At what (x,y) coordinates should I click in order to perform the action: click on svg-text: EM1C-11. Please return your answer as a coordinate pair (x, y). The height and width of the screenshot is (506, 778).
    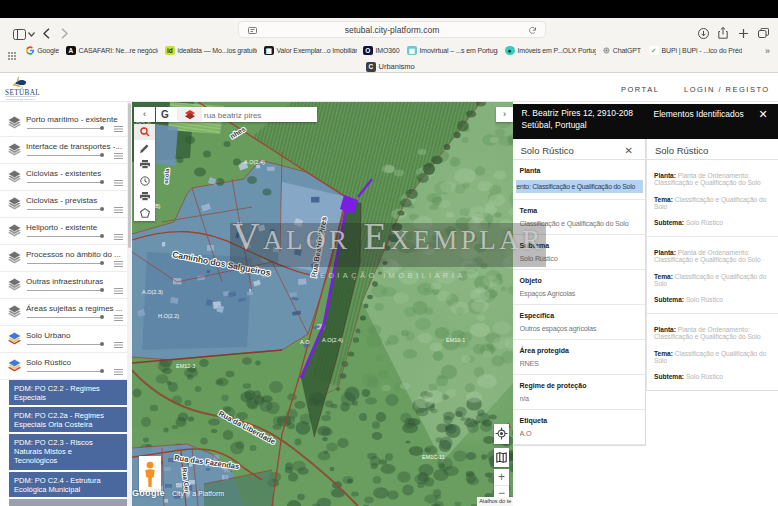
    Looking at the image, I should click on (434, 457).